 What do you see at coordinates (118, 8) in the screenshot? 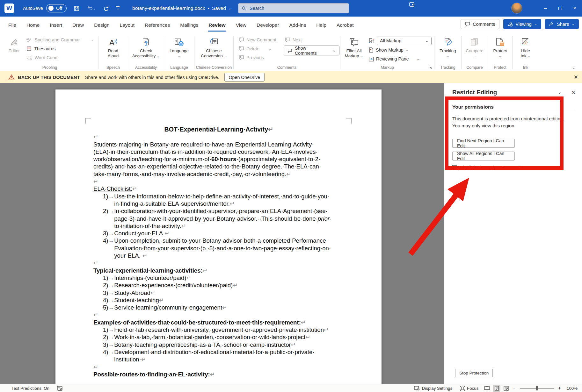
I see `quick-access-toolbar-icon: ⌄` at bounding box center [118, 8].